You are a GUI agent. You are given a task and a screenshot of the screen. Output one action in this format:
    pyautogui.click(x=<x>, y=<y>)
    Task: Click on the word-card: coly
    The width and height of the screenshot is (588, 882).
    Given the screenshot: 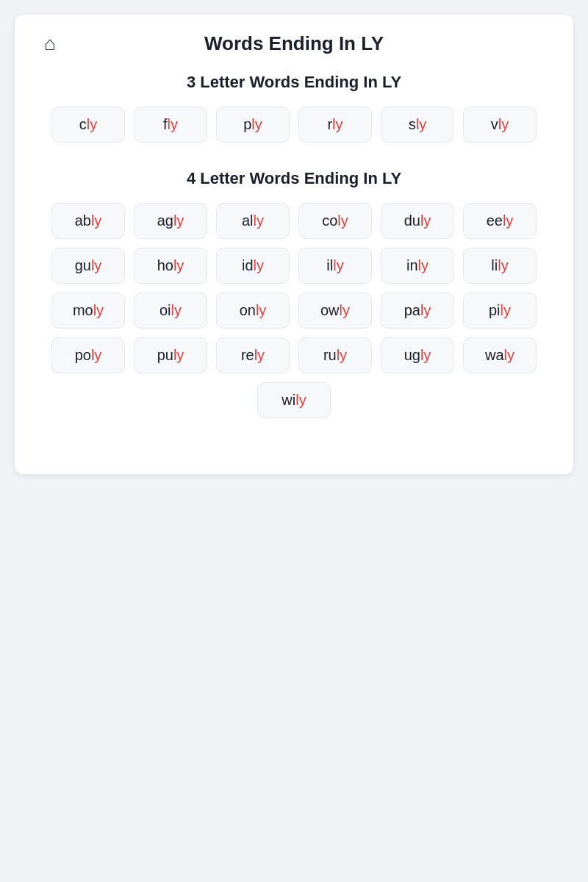 What is the action you would take?
    pyautogui.click(x=335, y=220)
    